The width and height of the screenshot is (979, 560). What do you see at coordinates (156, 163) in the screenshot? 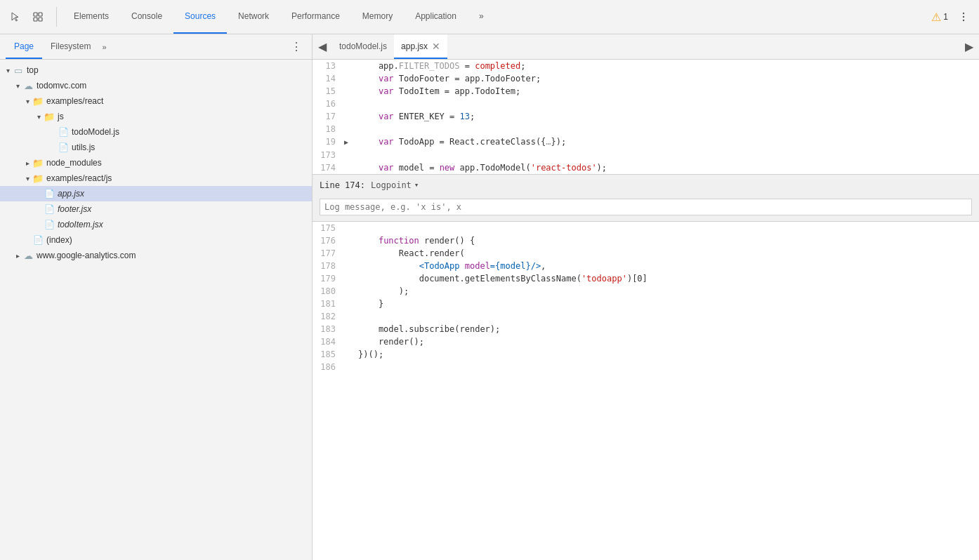
I see `tree-item-node-modules: 📁 node_modules` at bounding box center [156, 163].